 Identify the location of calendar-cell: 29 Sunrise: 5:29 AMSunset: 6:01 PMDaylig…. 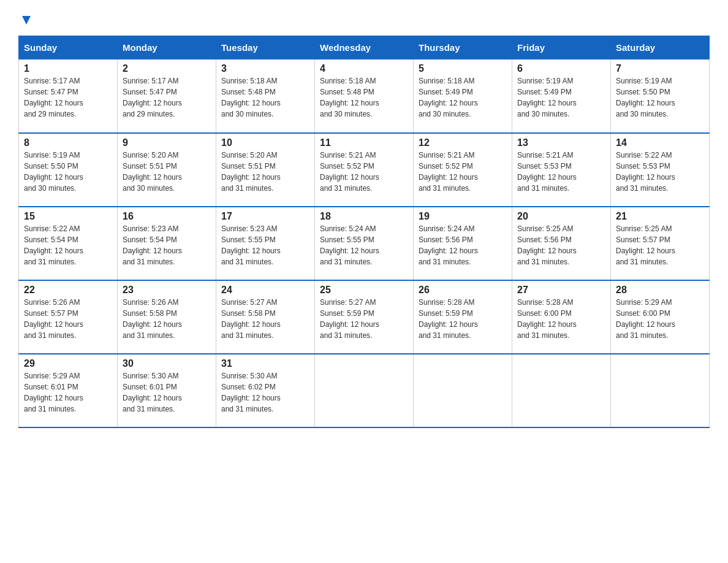
(69, 391).